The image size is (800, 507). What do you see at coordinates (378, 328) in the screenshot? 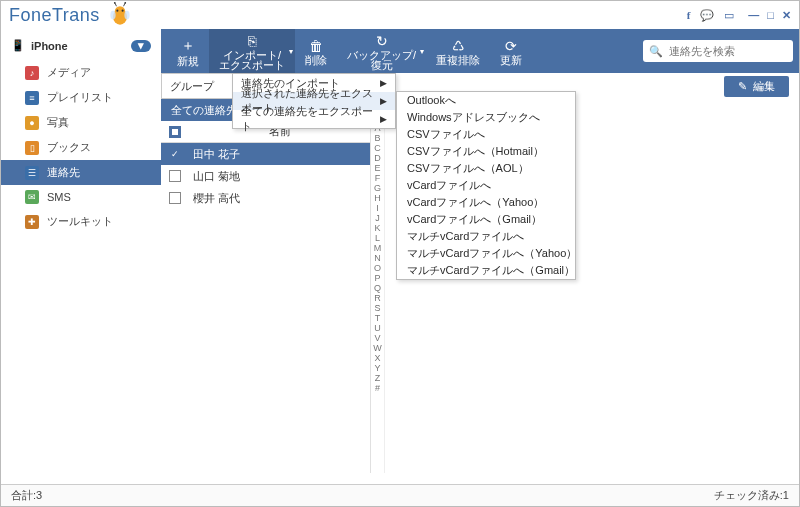
I see `alpha-U: U` at bounding box center [378, 328].